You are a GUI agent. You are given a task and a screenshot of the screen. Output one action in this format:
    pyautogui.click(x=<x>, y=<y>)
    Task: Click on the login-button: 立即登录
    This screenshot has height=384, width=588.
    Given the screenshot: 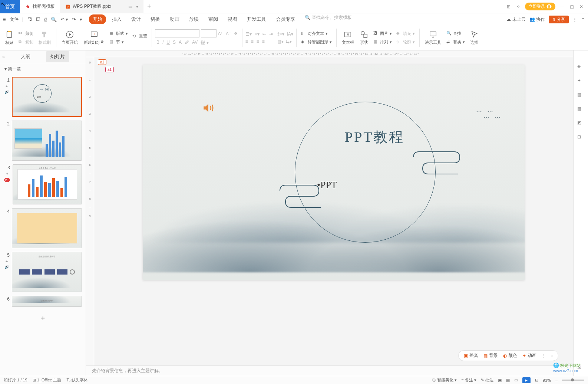 What is the action you would take?
    pyautogui.click(x=540, y=7)
    